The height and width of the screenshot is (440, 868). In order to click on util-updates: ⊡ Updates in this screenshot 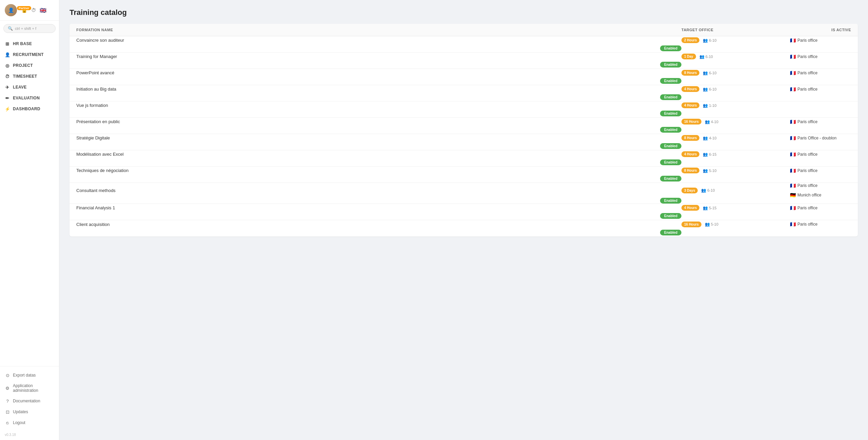, I will do `click(30, 412)`.